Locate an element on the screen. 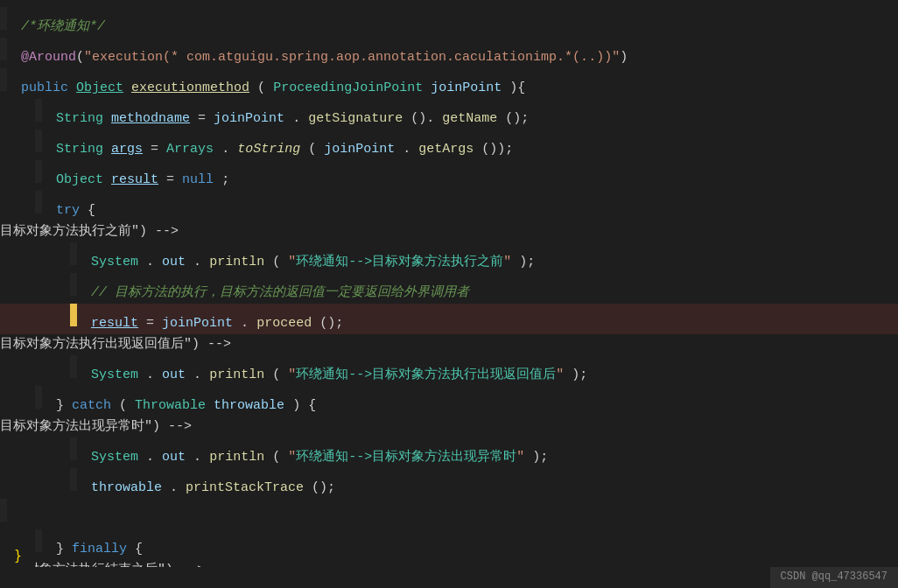 The height and width of the screenshot is (588, 898). line-content-14: throwable . printStackTrace (); is located at coordinates (481, 488).